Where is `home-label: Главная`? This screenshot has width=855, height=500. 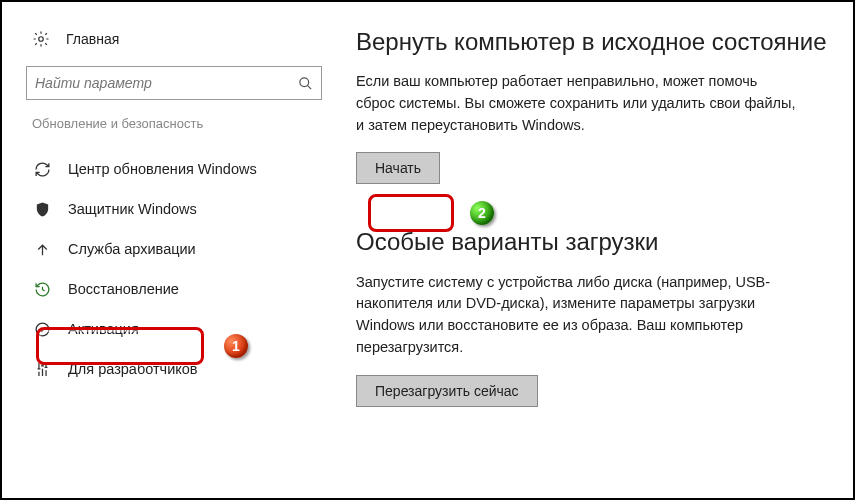
home-label: Главная is located at coordinates (92, 39).